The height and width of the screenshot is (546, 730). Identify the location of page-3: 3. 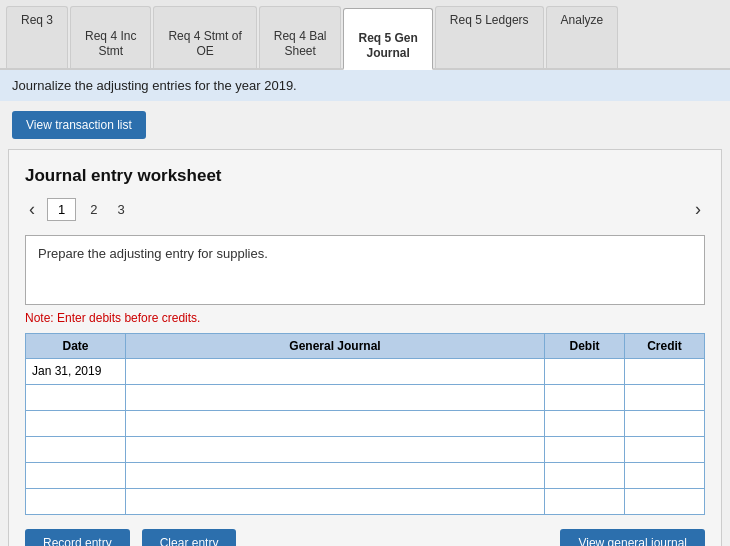
(120, 210).